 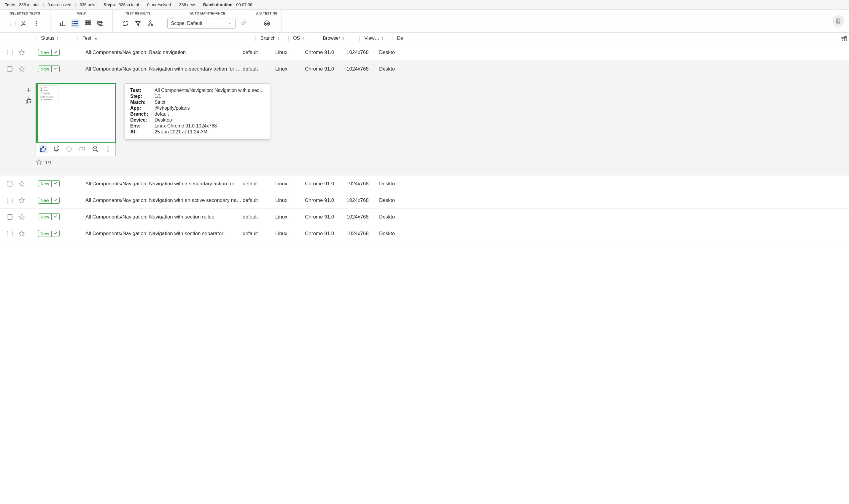 What do you see at coordinates (59, 5) in the screenshot?
I see `tests-unresolved: 0 unresolved` at bounding box center [59, 5].